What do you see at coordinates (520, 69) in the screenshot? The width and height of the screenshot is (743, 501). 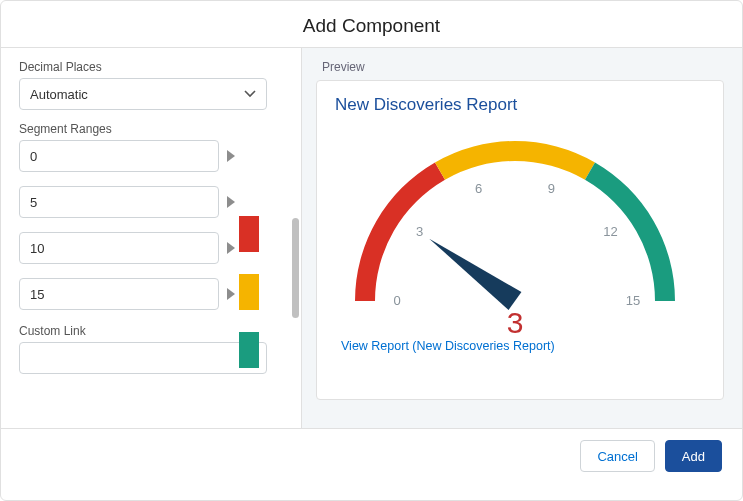 I see `preview-label: Preview` at bounding box center [520, 69].